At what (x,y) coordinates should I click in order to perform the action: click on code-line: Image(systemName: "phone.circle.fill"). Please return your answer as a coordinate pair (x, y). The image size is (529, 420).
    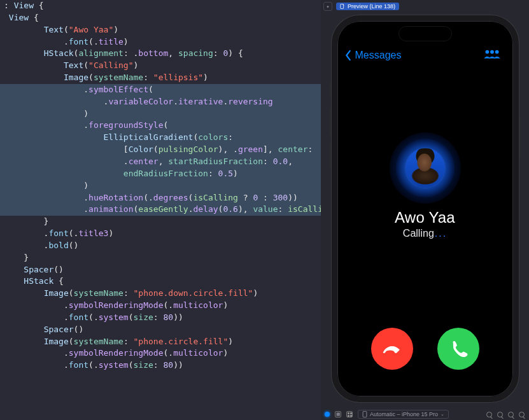
    Looking at the image, I should click on (160, 342).